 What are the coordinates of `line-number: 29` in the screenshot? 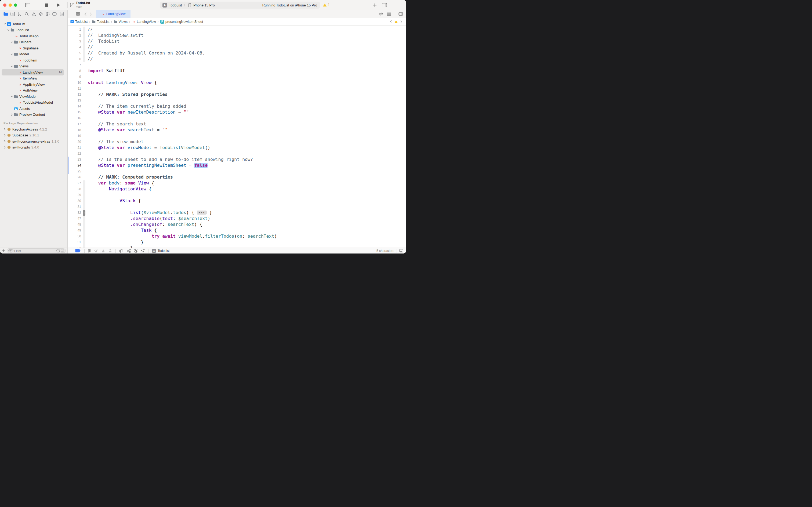 It's located at (74, 195).